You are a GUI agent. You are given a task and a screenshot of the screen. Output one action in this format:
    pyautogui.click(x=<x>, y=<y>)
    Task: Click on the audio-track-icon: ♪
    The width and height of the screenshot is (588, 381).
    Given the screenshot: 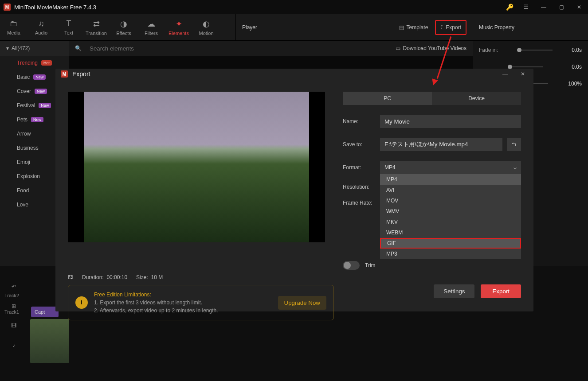 What is the action you would take?
    pyautogui.click(x=14, y=345)
    